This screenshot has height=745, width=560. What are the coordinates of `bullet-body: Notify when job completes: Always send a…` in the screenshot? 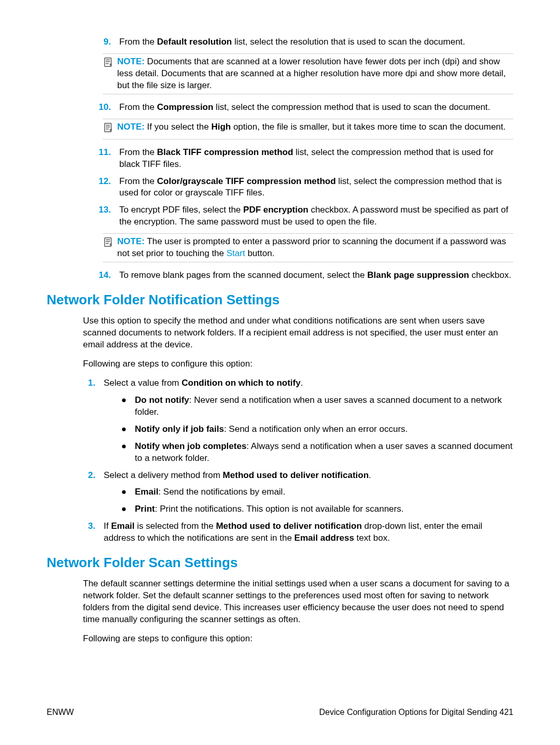 It's located at (324, 453).